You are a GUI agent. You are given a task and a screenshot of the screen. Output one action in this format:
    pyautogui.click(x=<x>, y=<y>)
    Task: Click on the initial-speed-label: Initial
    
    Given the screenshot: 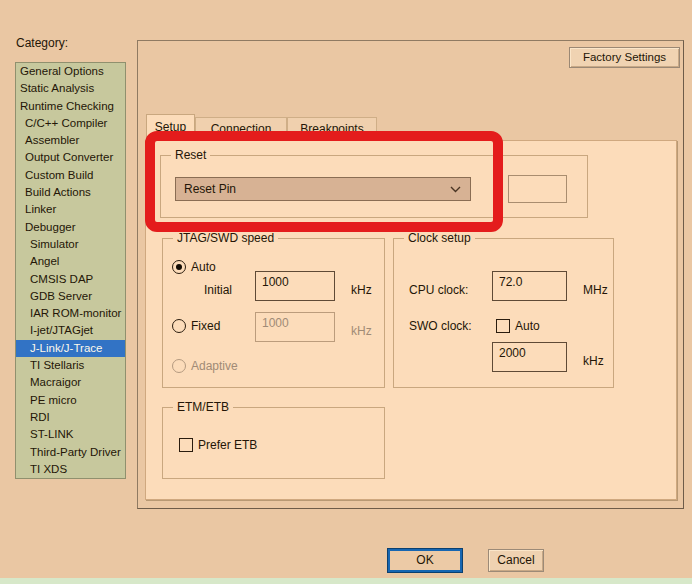 What is the action you would take?
    pyautogui.click(x=218, y=290)
    